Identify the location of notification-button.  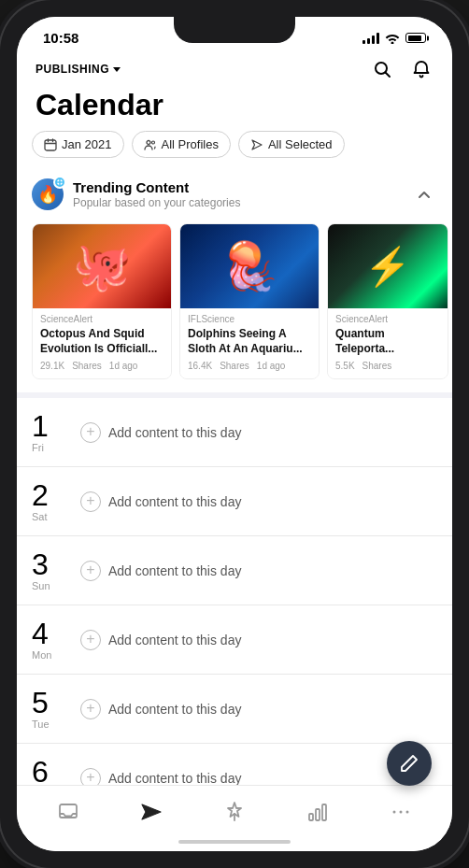
(421, 69).